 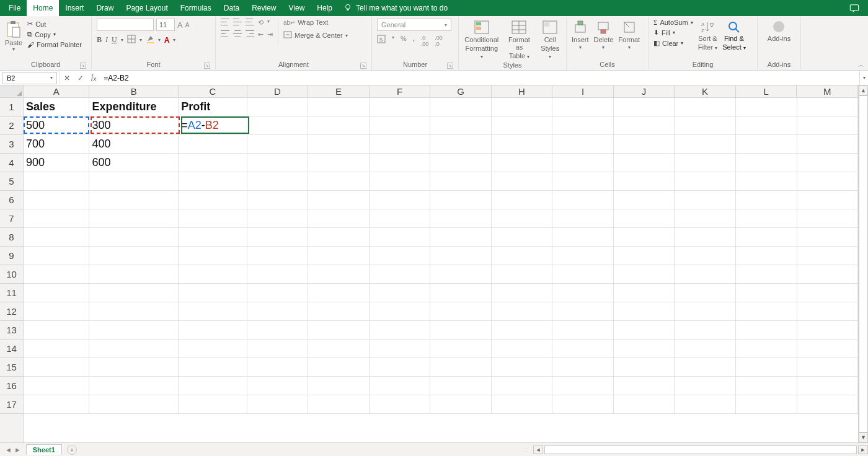 I want to click on cell-L14, so click(x=766, y=348).